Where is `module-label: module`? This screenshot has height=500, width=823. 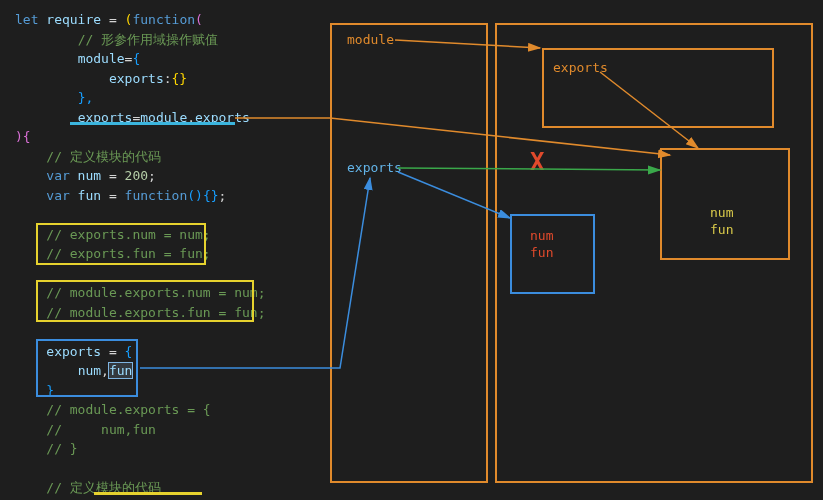
module-label: module is located at coordinates (370, 40).